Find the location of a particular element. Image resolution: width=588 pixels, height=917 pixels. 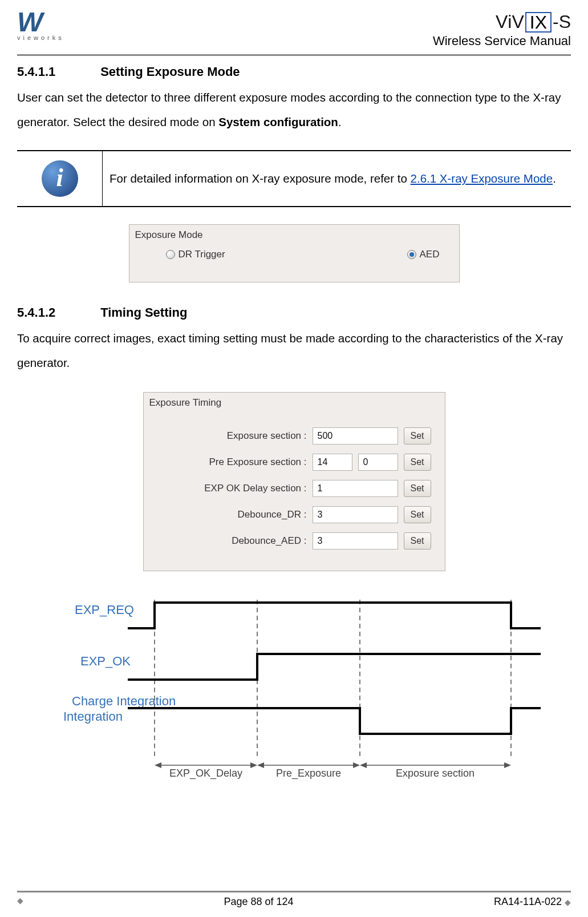

row-debounce-aed: Debounce_AED : 3 Set is located at coordinates (291, 541).